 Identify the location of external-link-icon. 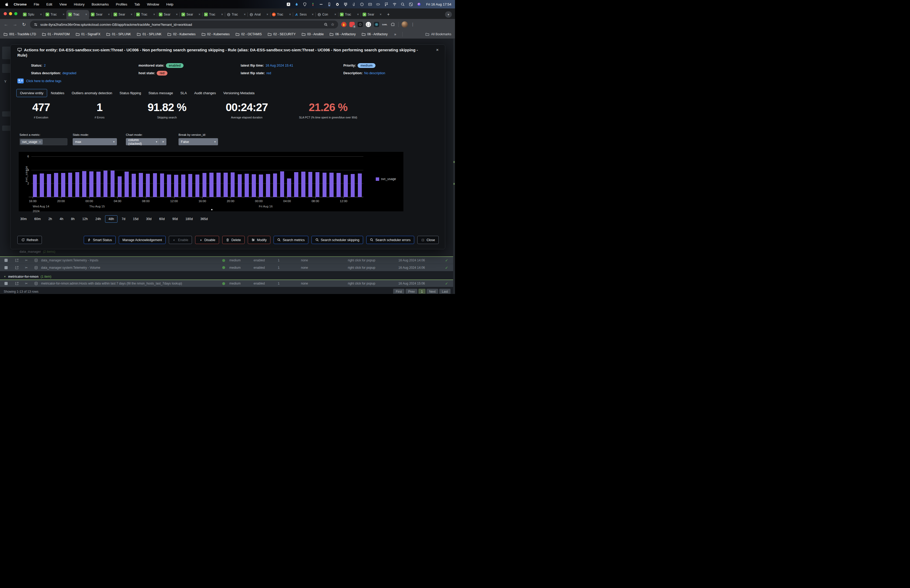
(17, 268).